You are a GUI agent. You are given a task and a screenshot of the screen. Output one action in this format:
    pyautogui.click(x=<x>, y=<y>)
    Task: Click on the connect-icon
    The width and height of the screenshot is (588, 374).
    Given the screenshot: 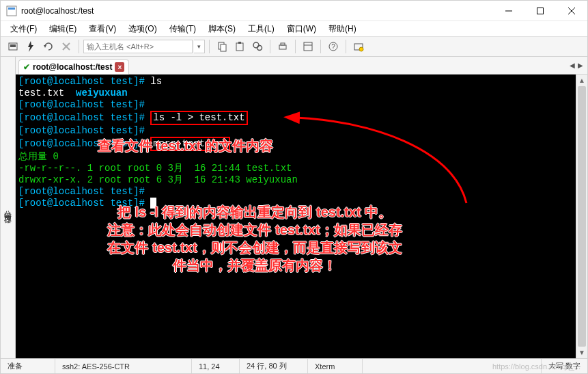 What is the action you would take?
    pyautogui.click(x=13, y=46)
    